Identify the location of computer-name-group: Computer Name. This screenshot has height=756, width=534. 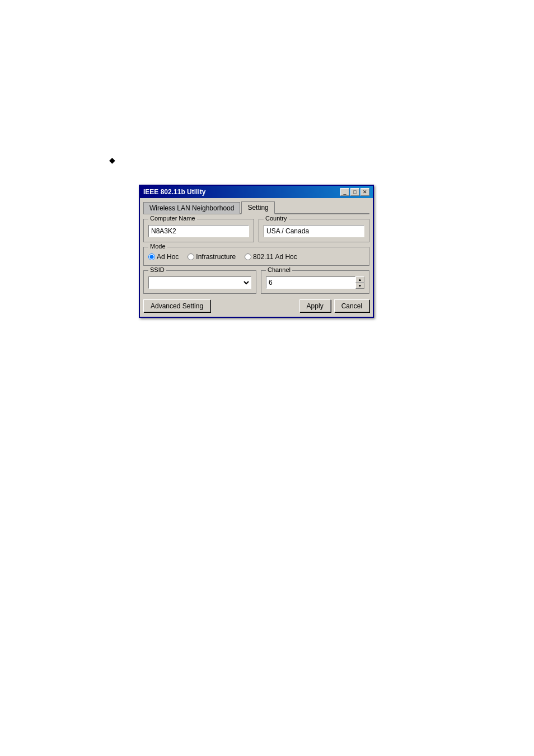
(199, 231).